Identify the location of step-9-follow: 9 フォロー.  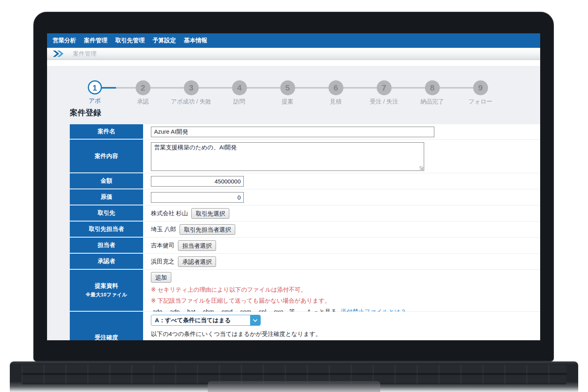
(481, 93).